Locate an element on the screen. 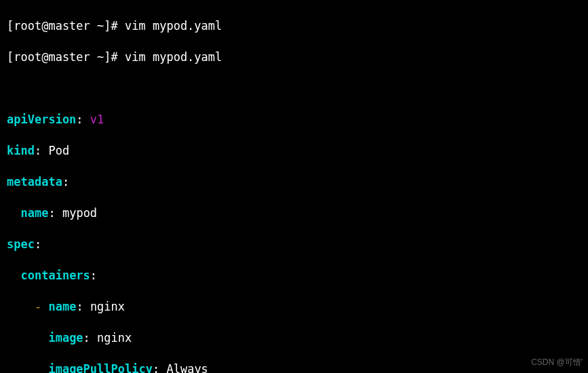  yaml-line: containers: is located at coordinates (296, 275).